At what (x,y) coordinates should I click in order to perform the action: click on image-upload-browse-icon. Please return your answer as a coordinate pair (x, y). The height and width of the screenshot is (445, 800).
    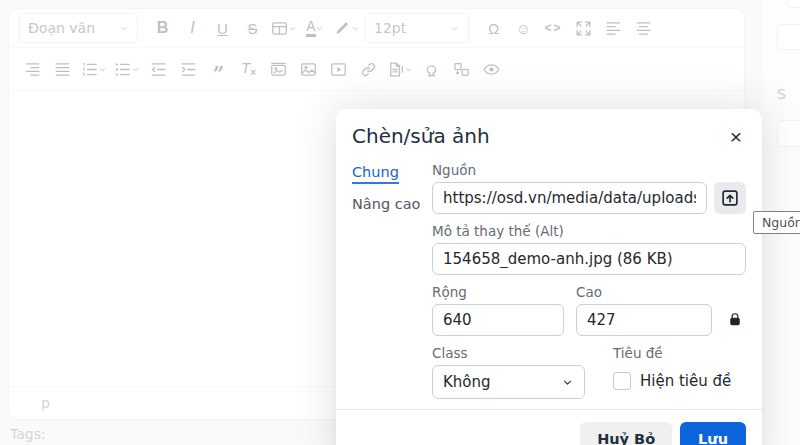
    Looking at the image, I should click on (730, 198).